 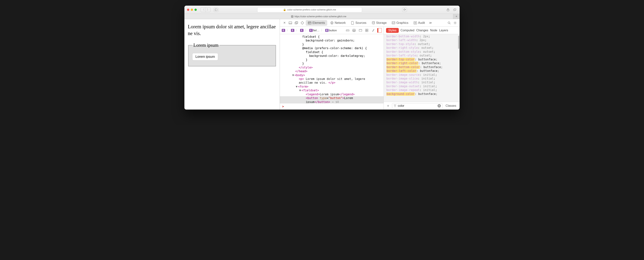 I want to click on dom-line: ancillae ne vis. </p>, so click(x=332, y=83).